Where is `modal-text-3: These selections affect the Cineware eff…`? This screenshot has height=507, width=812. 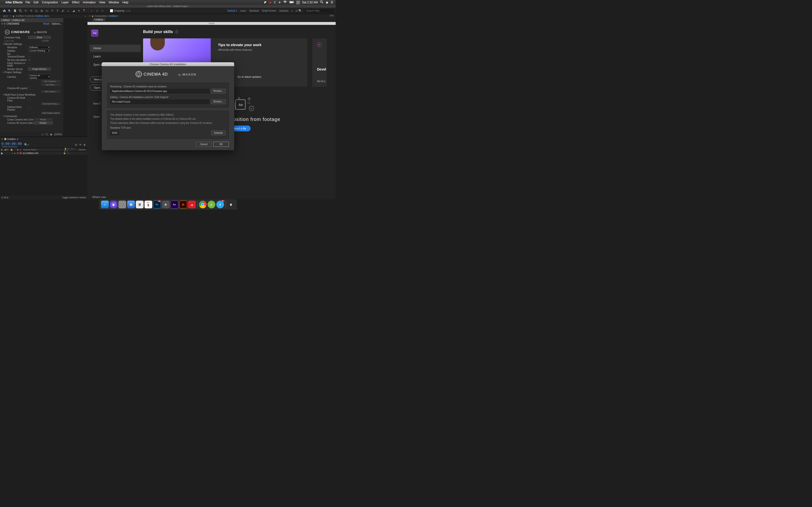
modal-text-3: These selections affect the Cineware eff… is located at coordinates (168, 123).